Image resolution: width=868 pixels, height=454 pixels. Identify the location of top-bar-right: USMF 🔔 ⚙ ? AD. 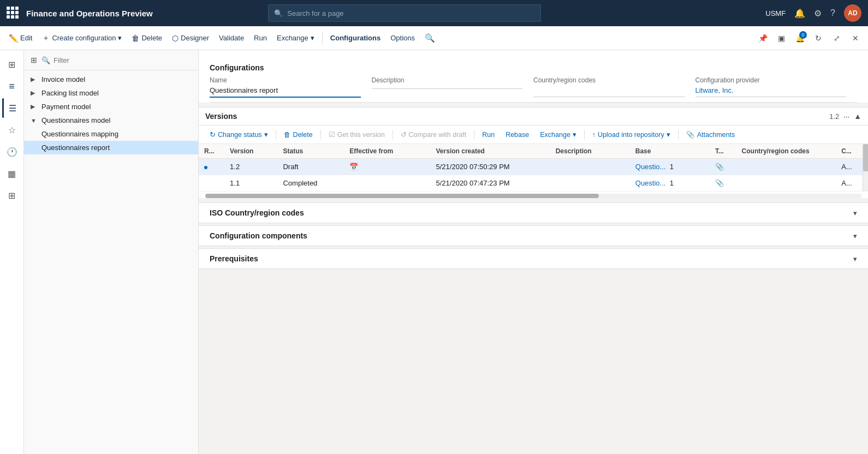
(813, 13).